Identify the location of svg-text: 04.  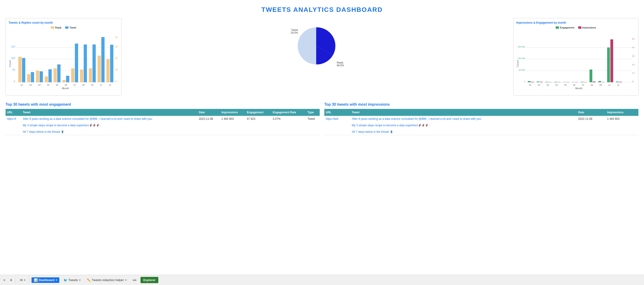
(556, 85).